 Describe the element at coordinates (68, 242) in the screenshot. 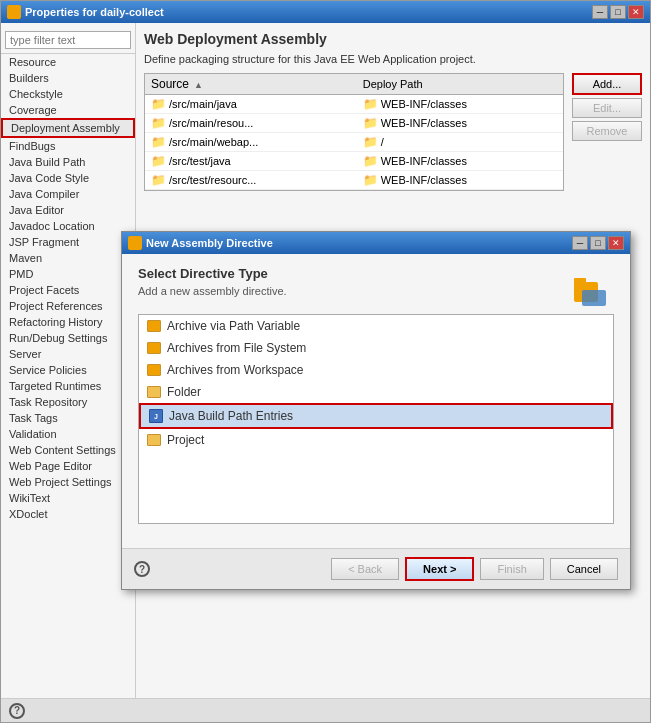

I see `sidebar-item-jsp-fragment: JSP Fragment` at that location.